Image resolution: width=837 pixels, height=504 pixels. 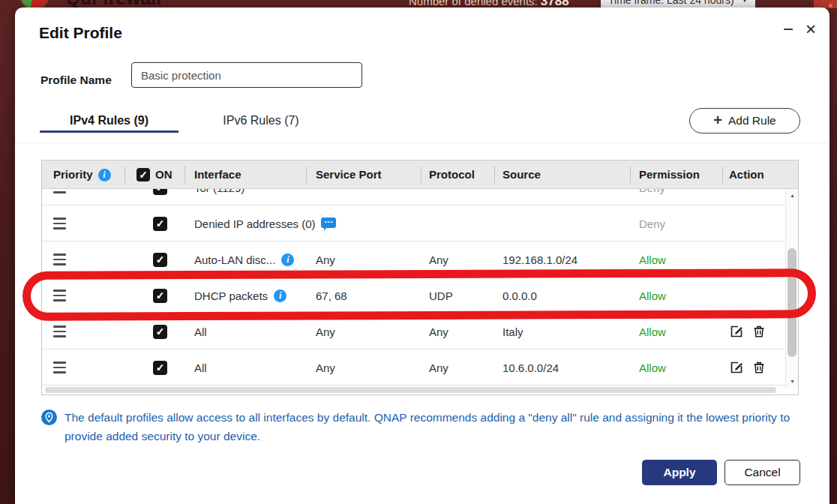 What do you see at coordinates (231, 296) in the screenshot?
I see `rule-interface: DHCP packets` at bounding box center [231, 296].